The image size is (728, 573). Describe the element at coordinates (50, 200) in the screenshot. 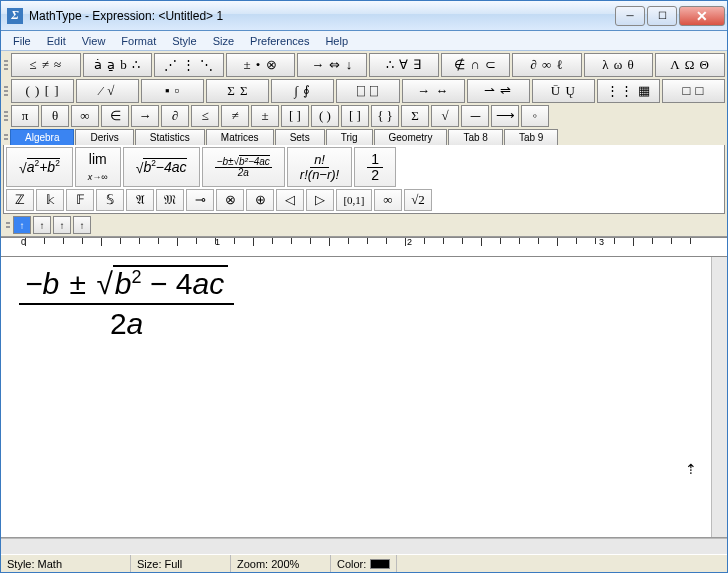

I see `tray-k: 𝕜` at that location.